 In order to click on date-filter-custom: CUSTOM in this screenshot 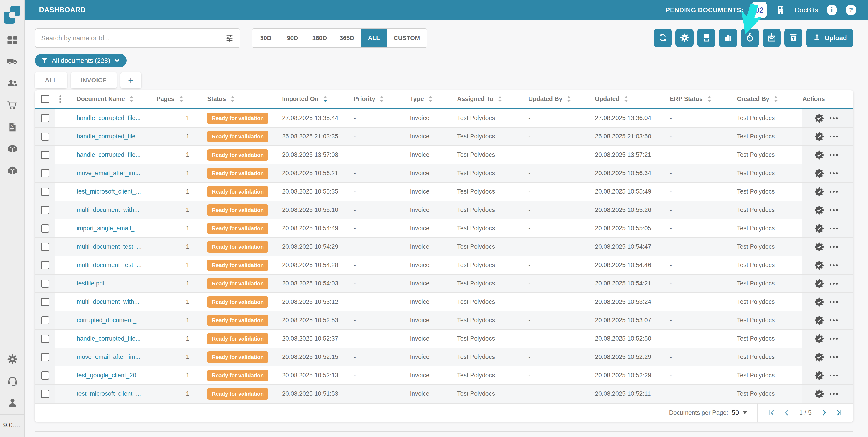, I will do `click(407, 38)`.